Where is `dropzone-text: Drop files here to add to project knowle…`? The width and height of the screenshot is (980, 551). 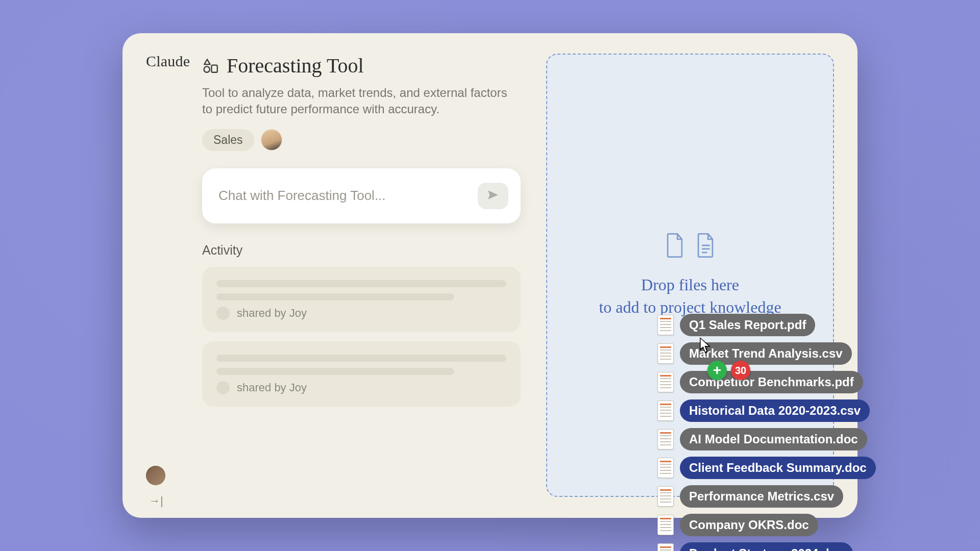 dropzone-text: Drop files here to add to project knowle… is located at coordinates (690, 296).